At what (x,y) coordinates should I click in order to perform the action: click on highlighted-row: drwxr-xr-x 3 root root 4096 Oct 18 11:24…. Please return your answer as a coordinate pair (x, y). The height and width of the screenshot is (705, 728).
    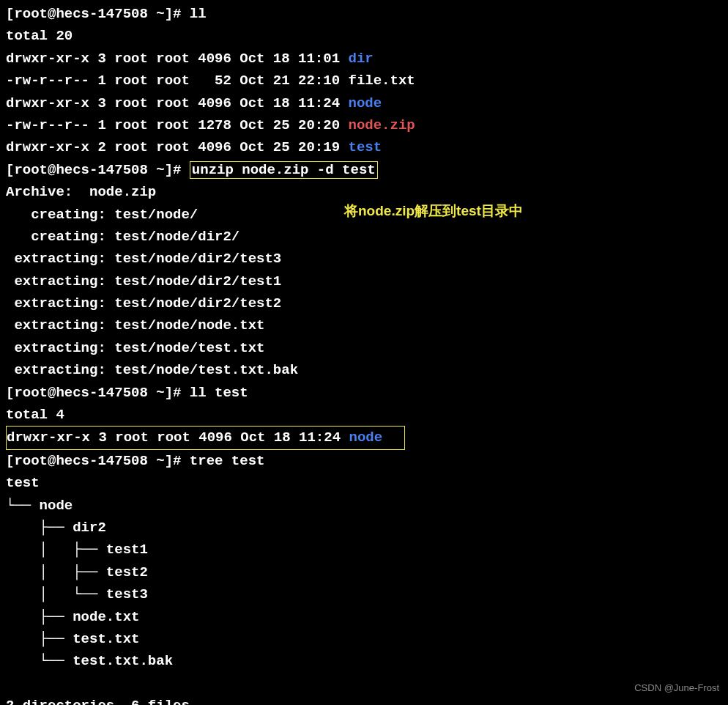
    Looking at the image, I should click on (205, 438).